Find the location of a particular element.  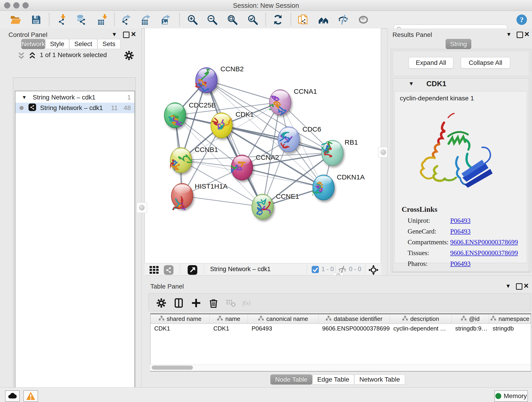

column-header-namespace: namespace is located at coordinates (510, 319).